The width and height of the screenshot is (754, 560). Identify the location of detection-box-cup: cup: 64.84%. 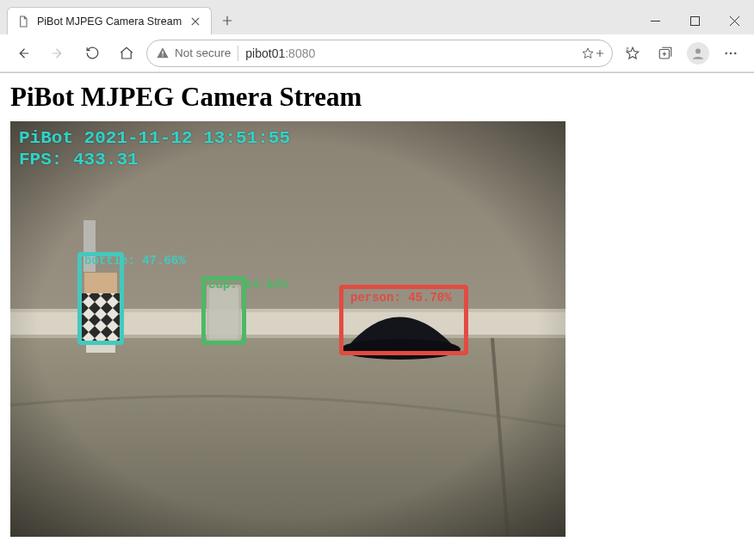
(224, 311).